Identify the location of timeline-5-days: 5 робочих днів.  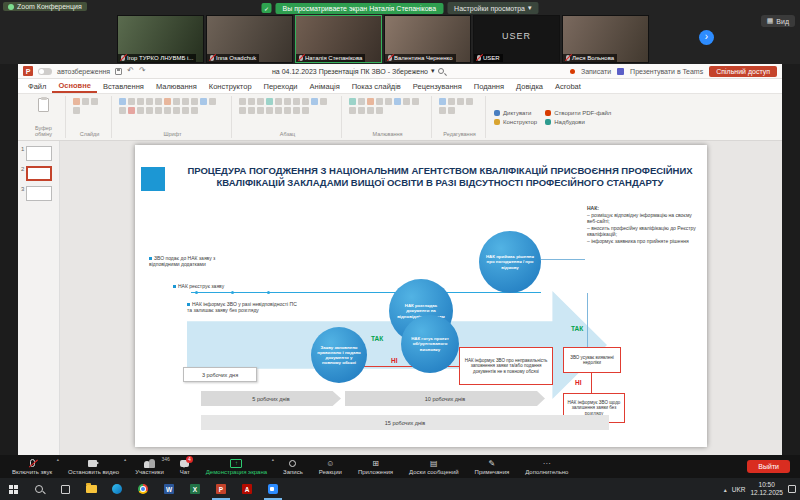
(271, 398).